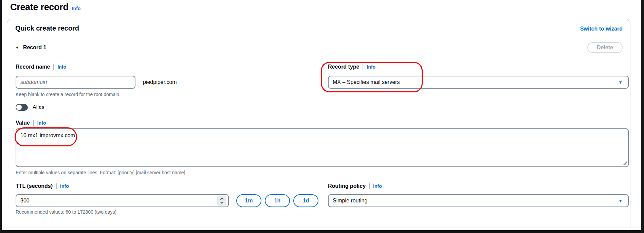 Image resolution: width=644 pixels, height=233 pixels. I want to click on ttl-1d-button: 1d, so click(306, 201).